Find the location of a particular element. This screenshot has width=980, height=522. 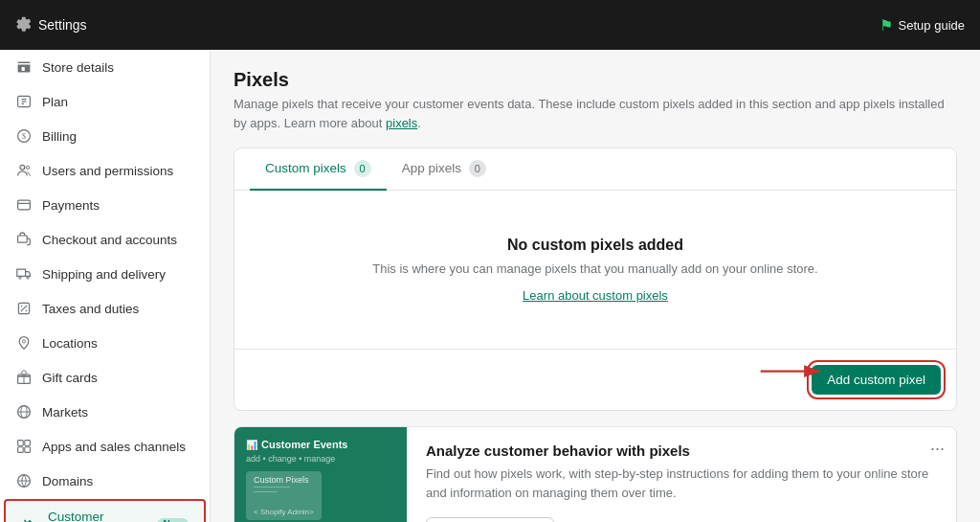

sidebar-item-domains: Domains is located at coordinates (105, 481).